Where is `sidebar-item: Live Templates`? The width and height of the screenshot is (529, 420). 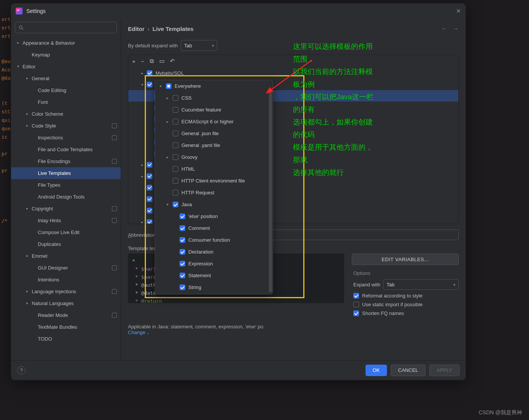 sidebar-item: Live Templates is located at coordinates (66, 173).